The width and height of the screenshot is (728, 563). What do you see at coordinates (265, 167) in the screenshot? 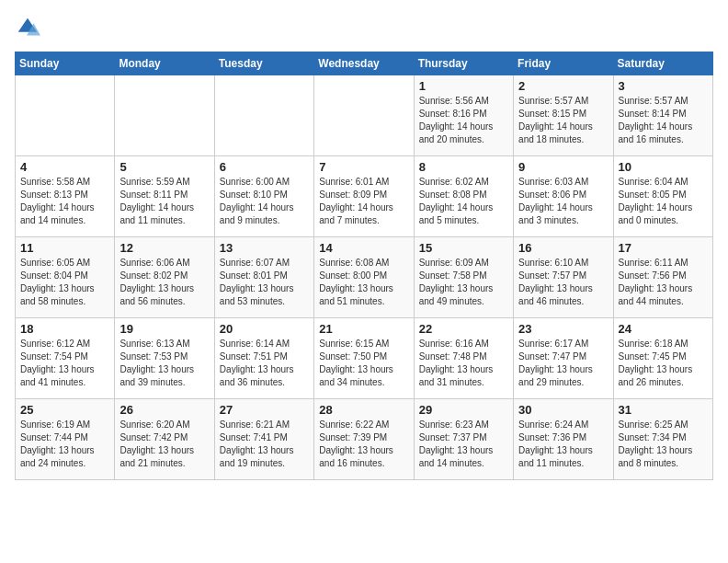
I see `day-number: 6` at bounding box center [265, 167].